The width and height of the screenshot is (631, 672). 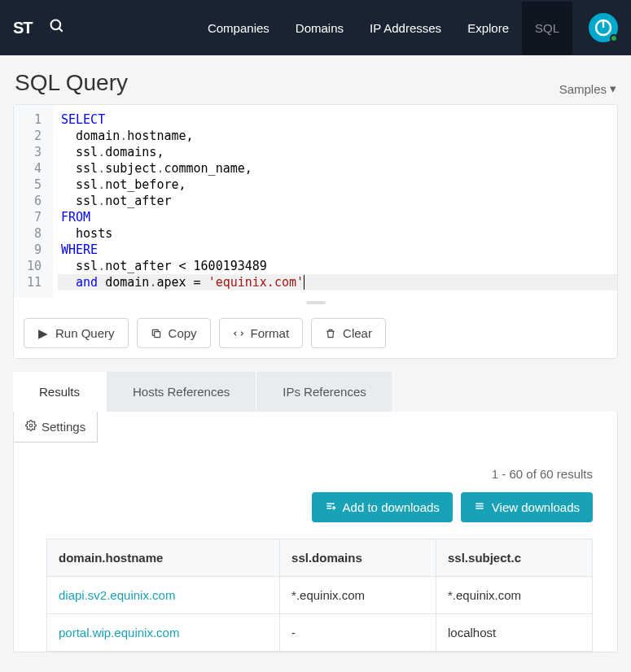 I want to click on play-icon: ▶, so click(x=43, y=334).